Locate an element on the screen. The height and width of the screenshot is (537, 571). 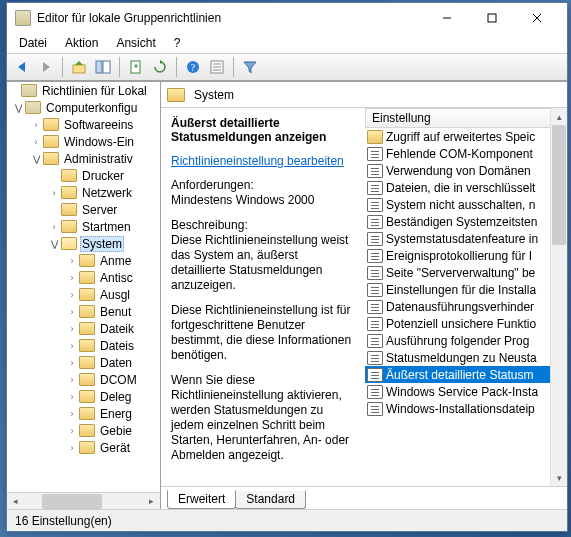
tree-item: ›Daten is located at coordinates (84, 362).